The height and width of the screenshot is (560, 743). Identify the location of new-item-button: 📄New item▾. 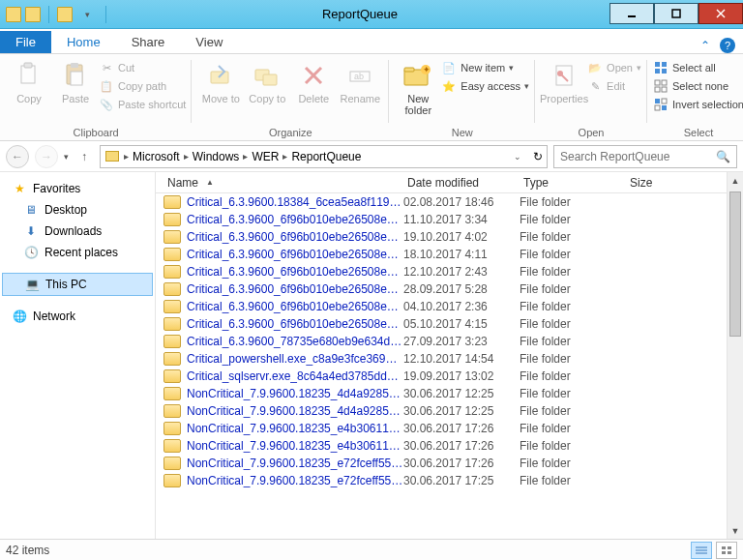
(486, 68).